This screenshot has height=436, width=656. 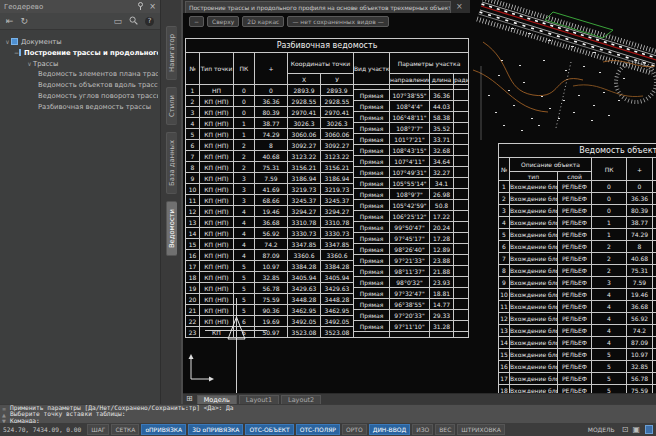 I want to click on command-history: Применить параметры [Да/Нет/Сохранено/Со…, so click(x=332, y=414).